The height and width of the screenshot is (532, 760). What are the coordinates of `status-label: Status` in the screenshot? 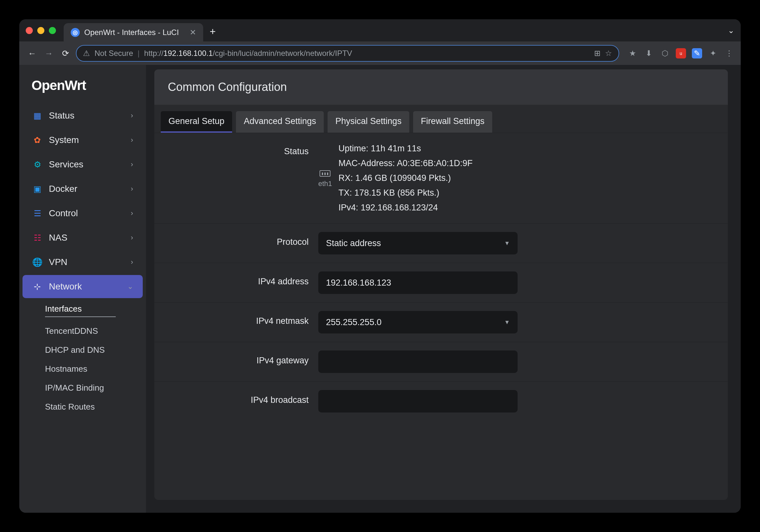 It's located at (240, 149).